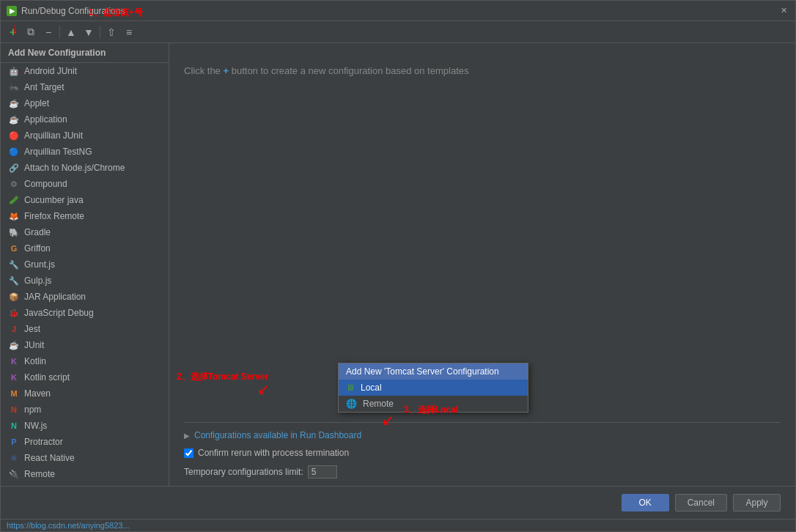  I want to click on sidebar-item-application: ☕ Application, so click(85, 119).